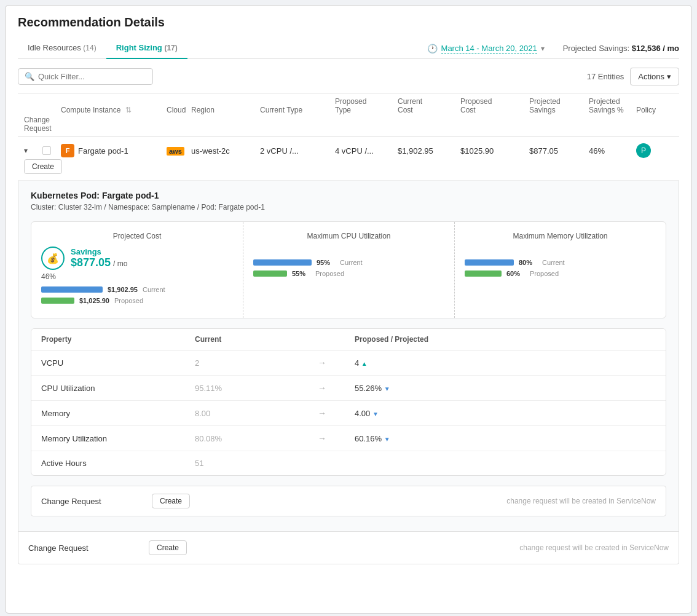  I want to click on actions-label: Actions, so click(652, 76).